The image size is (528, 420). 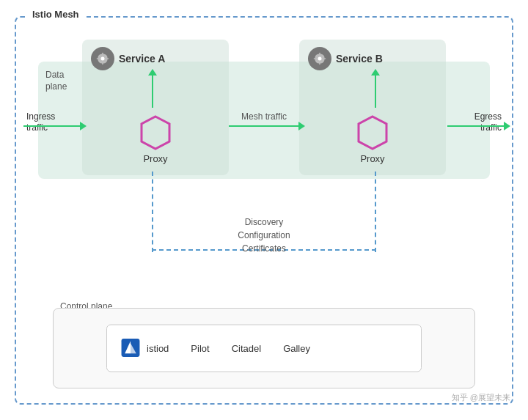 I want to click on istio-mesh-label: Istio Mesh, so click(x=56, y=15).